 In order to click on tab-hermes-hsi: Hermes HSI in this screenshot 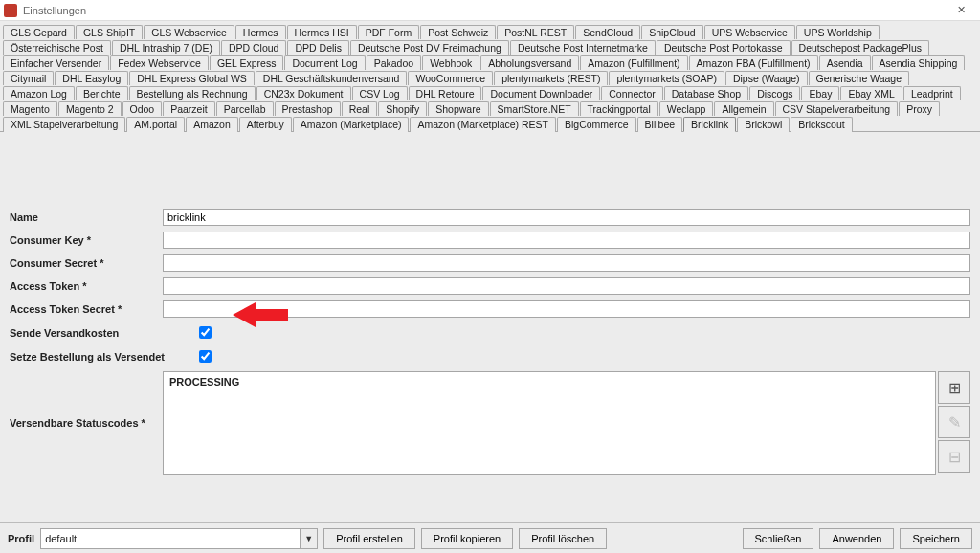, I will do `click(322, 33)`.